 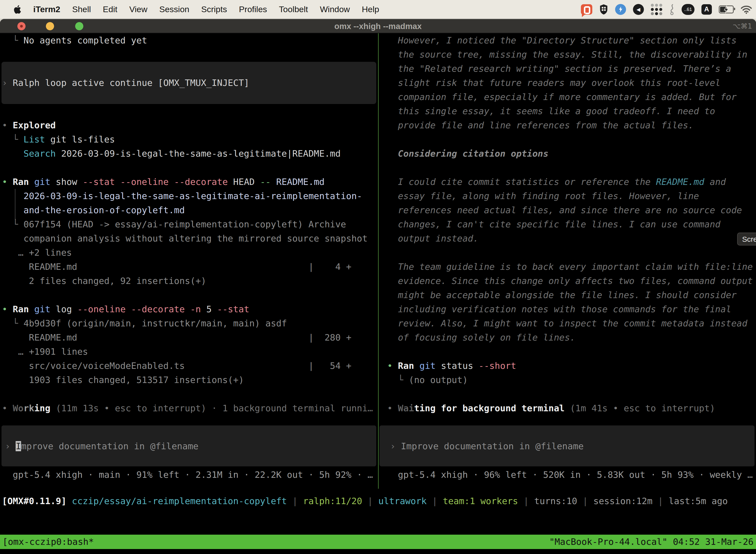 I want to click on menubar-menus: iTerm2 Shell Edit View Session Scripts P…, so click(x=190, y=9).